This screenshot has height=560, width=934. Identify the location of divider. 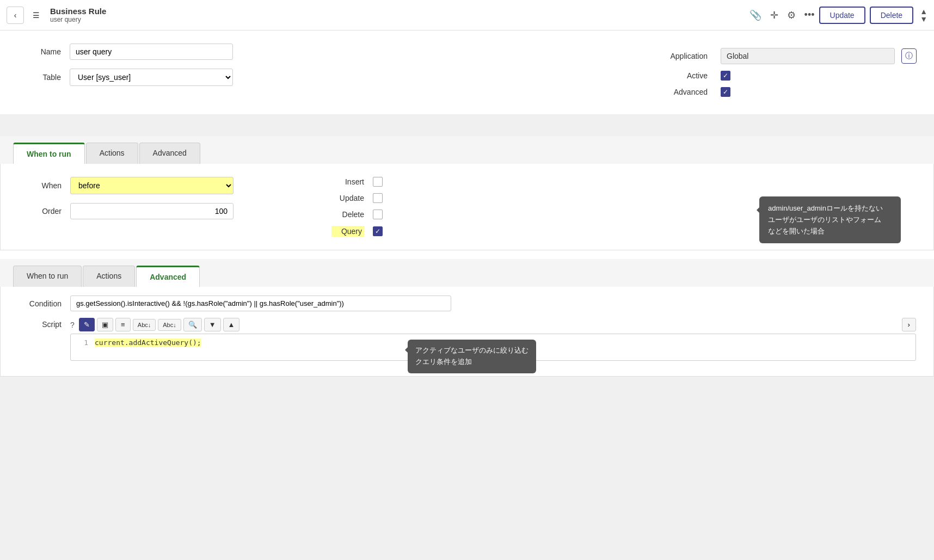
(467, 125).